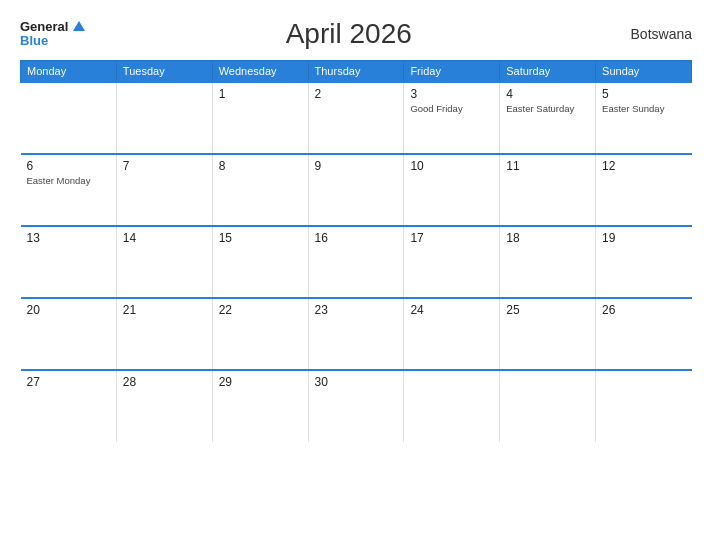  What do you see at coordinates (356, 238) in the screenshot?
I see `day-number: 16` at bounding box center [356, 238].